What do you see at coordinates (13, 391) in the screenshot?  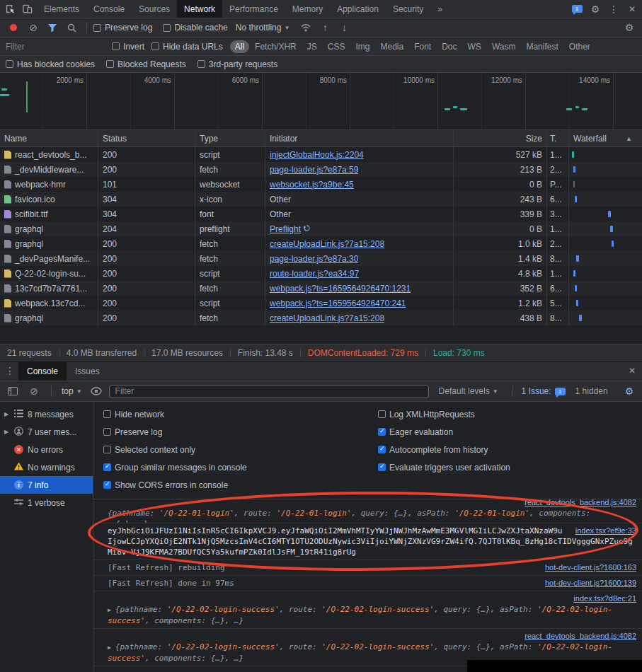 I see `console-sidebar-toggle-icon` at bounding box center [13, 391].